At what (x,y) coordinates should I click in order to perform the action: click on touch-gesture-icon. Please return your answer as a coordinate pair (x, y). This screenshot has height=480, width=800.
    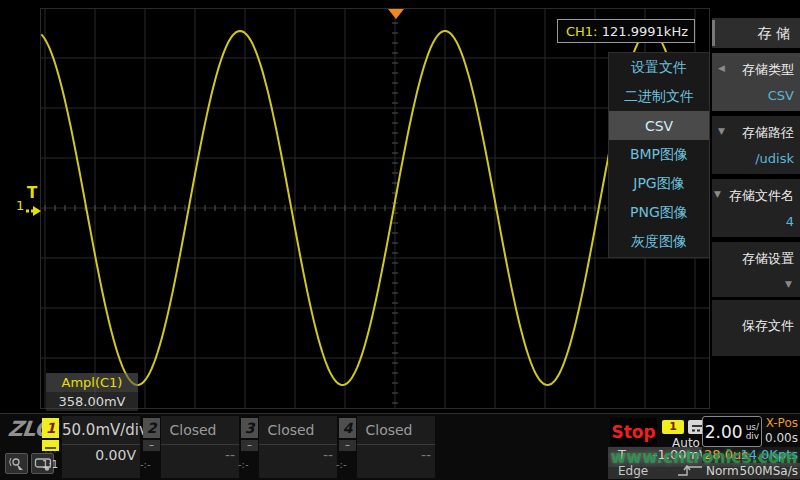
    Looking at the image, I should click on (16, 464).